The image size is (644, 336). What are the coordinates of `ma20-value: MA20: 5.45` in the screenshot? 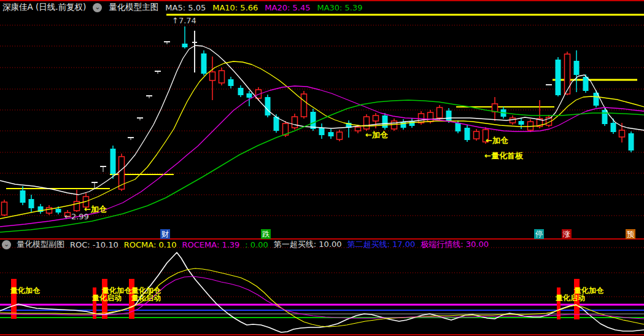 It's located at (287, 7).